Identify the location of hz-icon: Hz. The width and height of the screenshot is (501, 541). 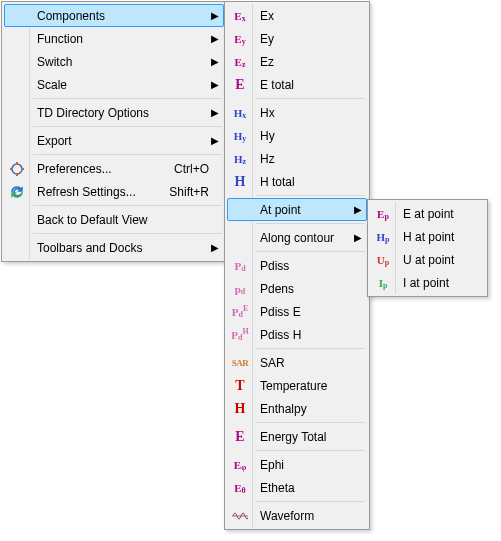
(240, 159).